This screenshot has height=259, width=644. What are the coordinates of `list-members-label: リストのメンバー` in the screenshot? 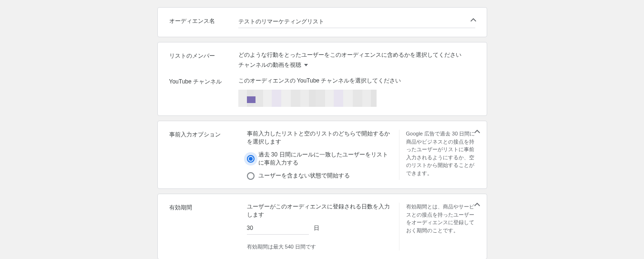 It's located at (204, 55).